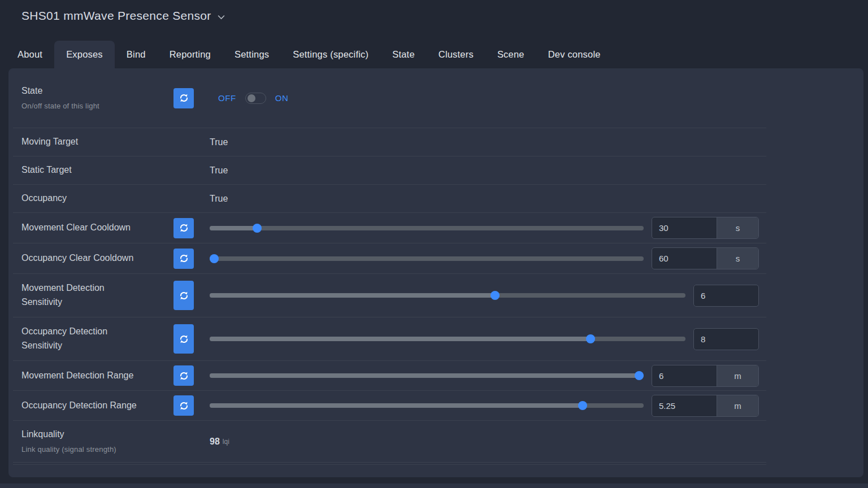 The image size is (868, 488). Describe the element at coordinates (190, 54) in the screenshot. I see `tab-reporting: Reporting` at that location.